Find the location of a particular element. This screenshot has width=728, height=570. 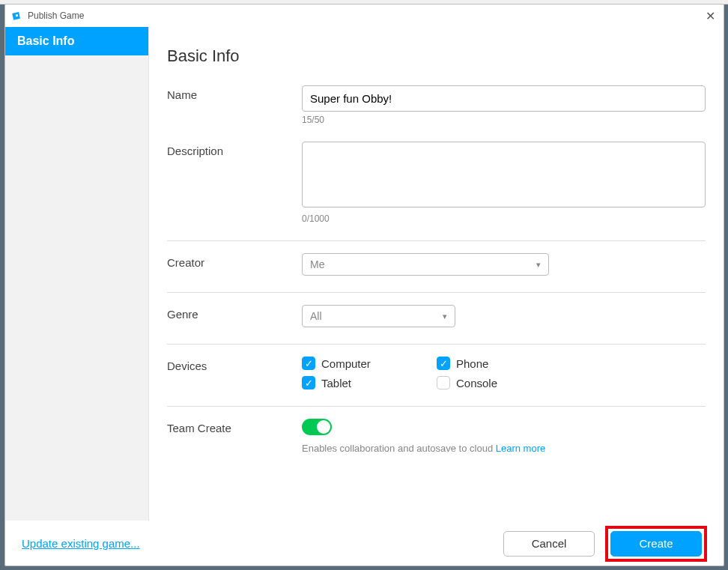

create-button-highlight: Create is located at coordinates (656, 544).